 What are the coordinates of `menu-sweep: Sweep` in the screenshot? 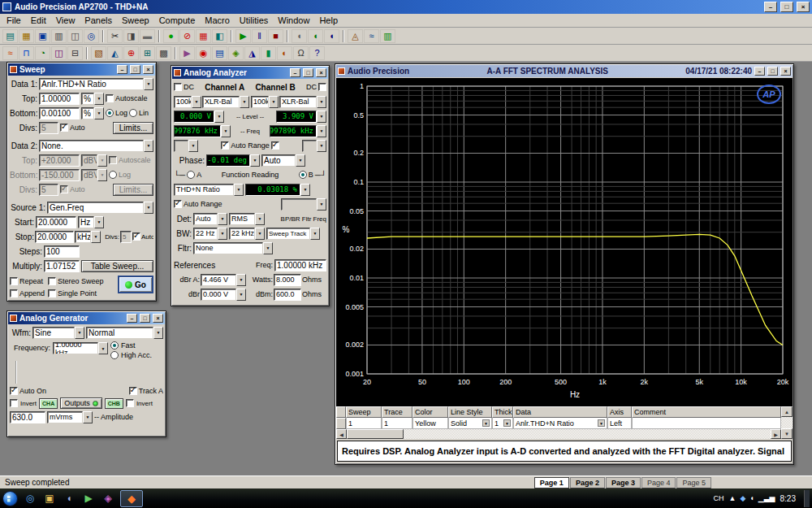 It's located at (136, 20).